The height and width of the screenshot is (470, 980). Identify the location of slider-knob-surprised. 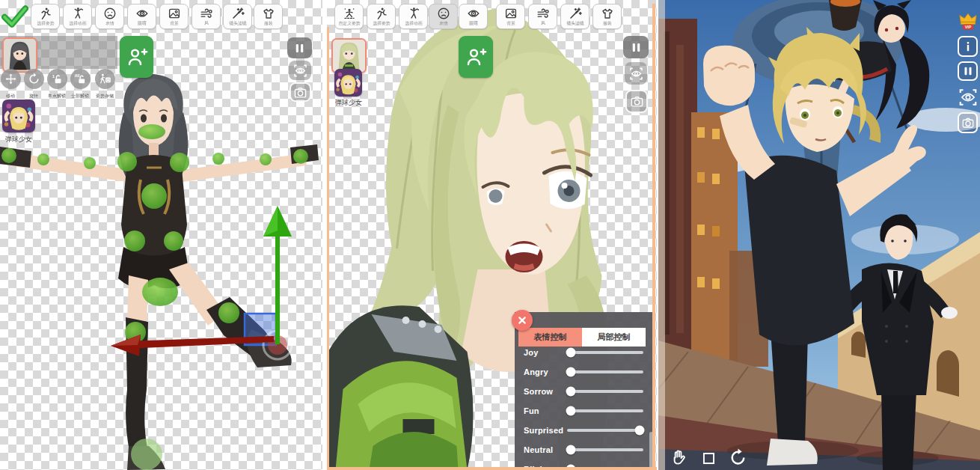
(639, 431).